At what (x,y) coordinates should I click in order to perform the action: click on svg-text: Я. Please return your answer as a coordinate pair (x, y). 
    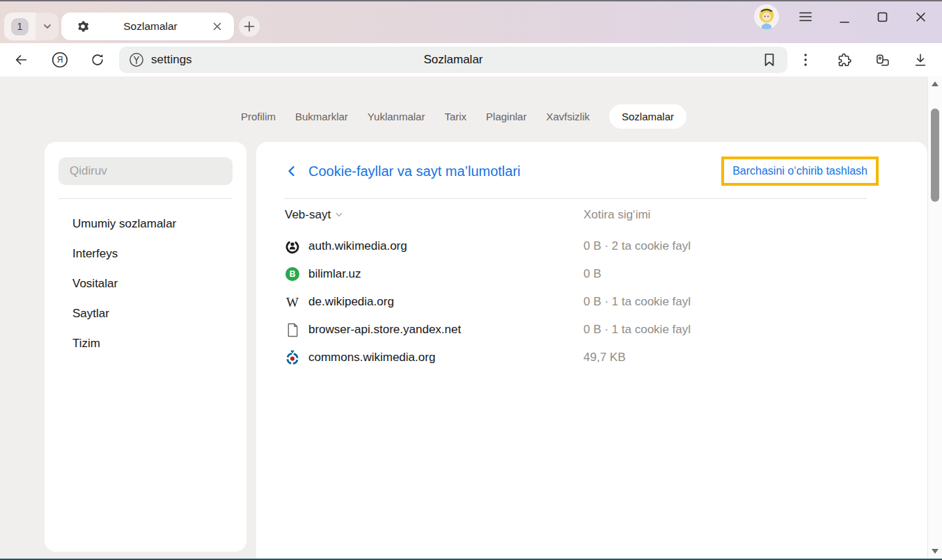
    Looking at the image, I should click on (60, 60).